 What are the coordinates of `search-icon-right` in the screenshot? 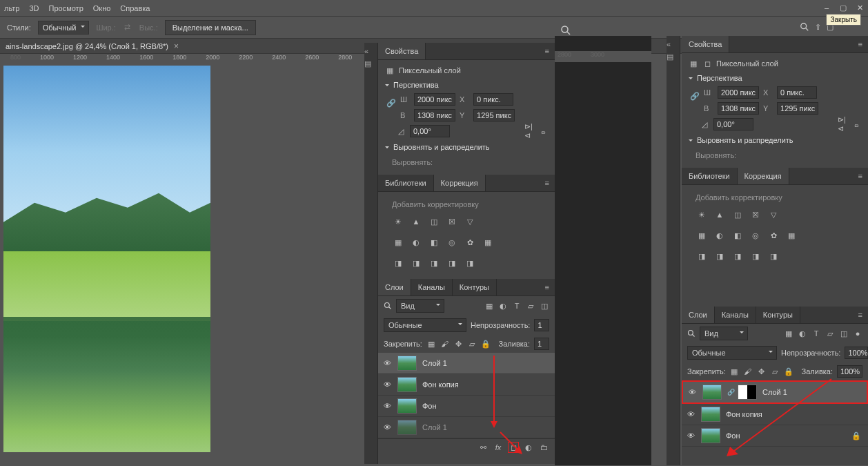 It's located at (805, 27).